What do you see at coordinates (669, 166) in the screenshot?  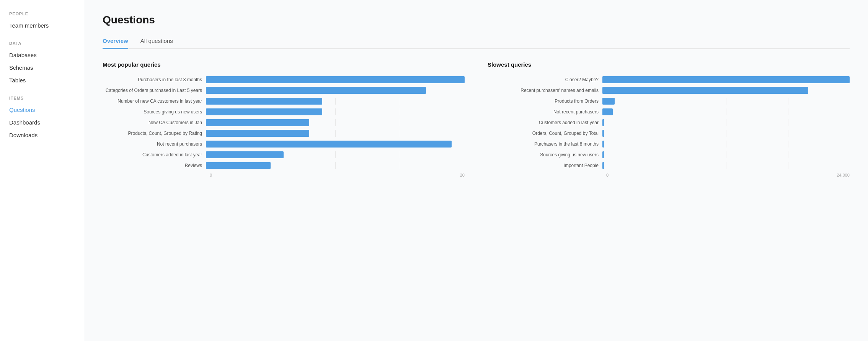 I see `bar-row: Important People` at bounding box center [669, 166].